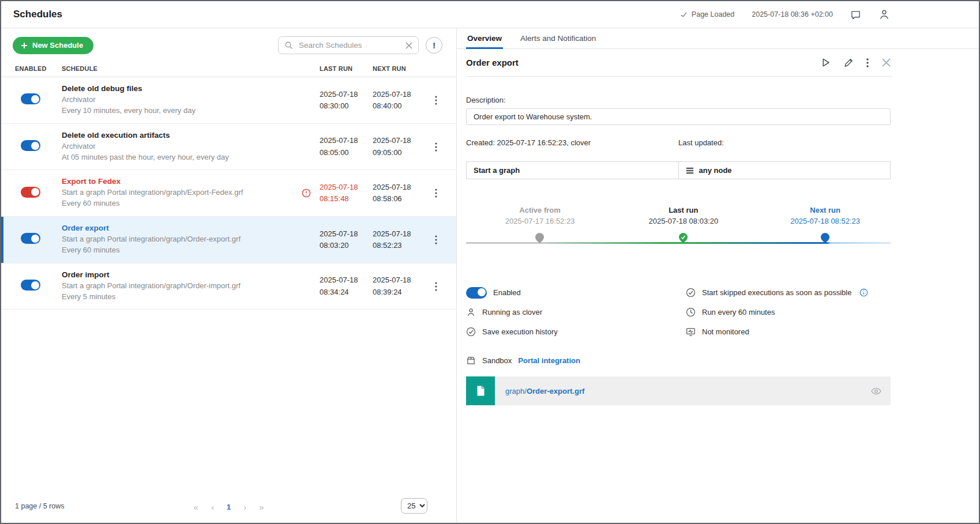 The width and height of the screenshot is (980, 524). What do you see at coordinates (848, 63) in the screenshot?
I see `edit-button` at bounding box center [848, 63].